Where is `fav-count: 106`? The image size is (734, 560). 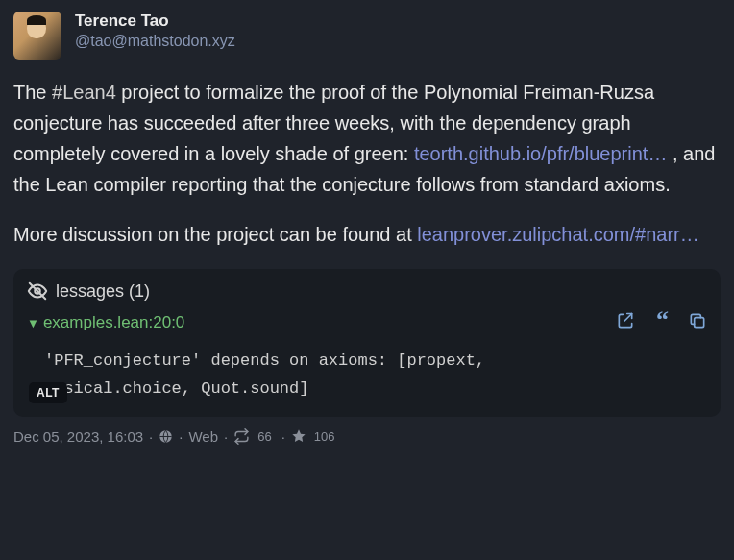
fav-count: 106 is located at coordinates (325, 436).